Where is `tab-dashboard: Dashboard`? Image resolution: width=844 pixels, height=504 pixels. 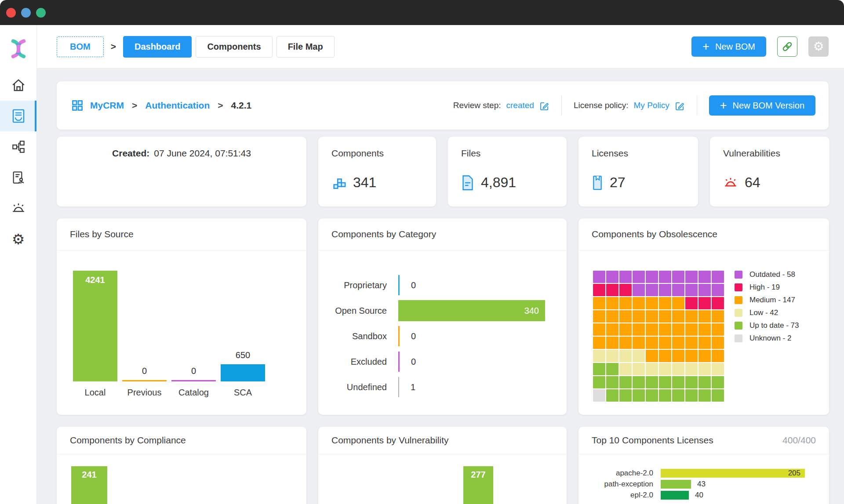 tab-dashboard: Dashboard is located at coordinates (157, 47).